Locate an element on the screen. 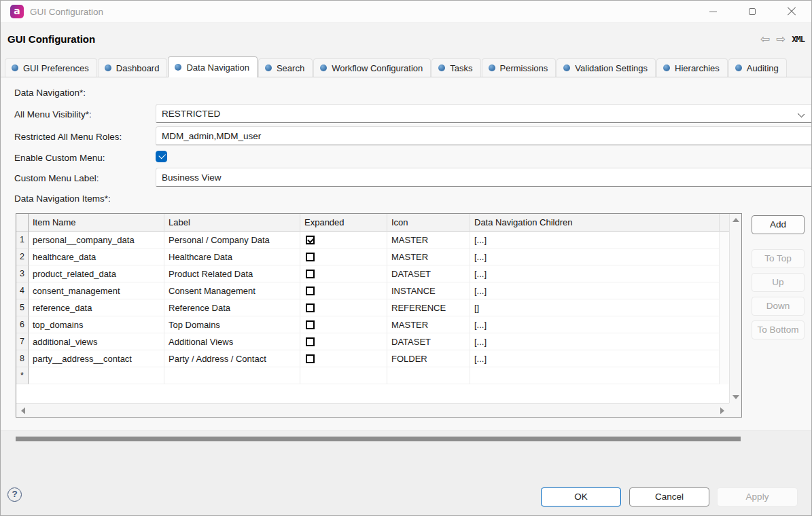  custom-menu-label-input: Business View is located at coordinates (484, 177).